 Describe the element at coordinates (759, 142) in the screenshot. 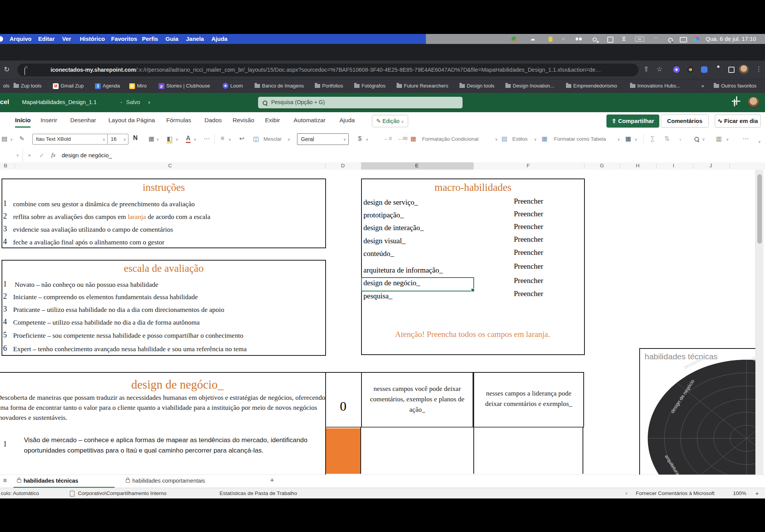

I see `collapse-ribbon-icon: ∨` at that location.